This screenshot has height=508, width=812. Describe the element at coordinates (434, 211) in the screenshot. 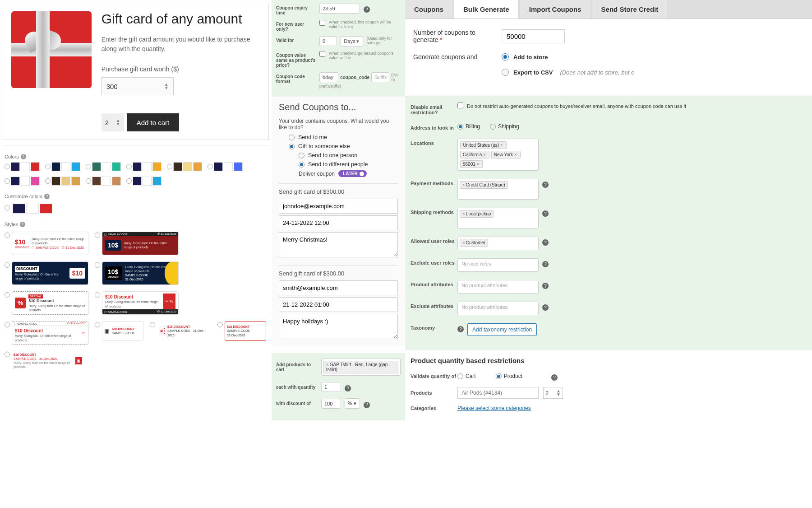

I see `shipping-methods-label: Shipping methods` at that location.